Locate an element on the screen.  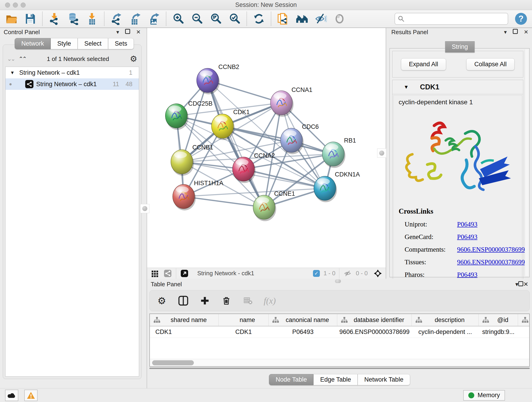
control-panel-close-icon: ✕ is located at coordinates (139, 32).